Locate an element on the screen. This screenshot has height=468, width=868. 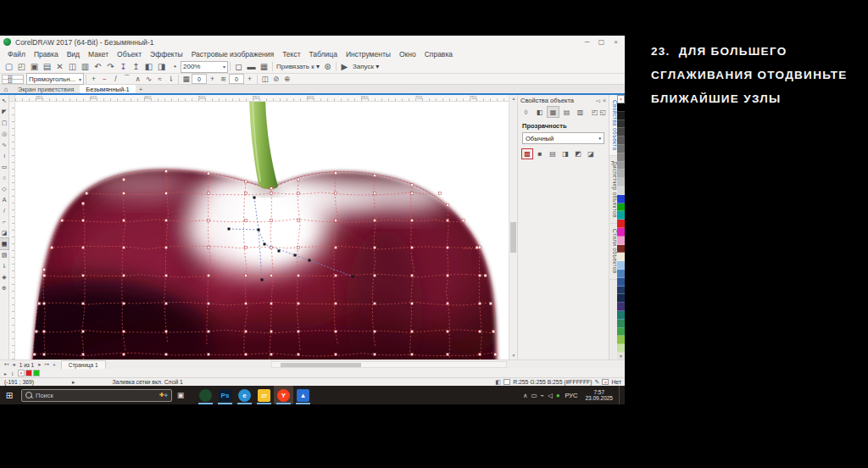
symmetric-node-icon: ≈ is located at coordinates (159, 80).